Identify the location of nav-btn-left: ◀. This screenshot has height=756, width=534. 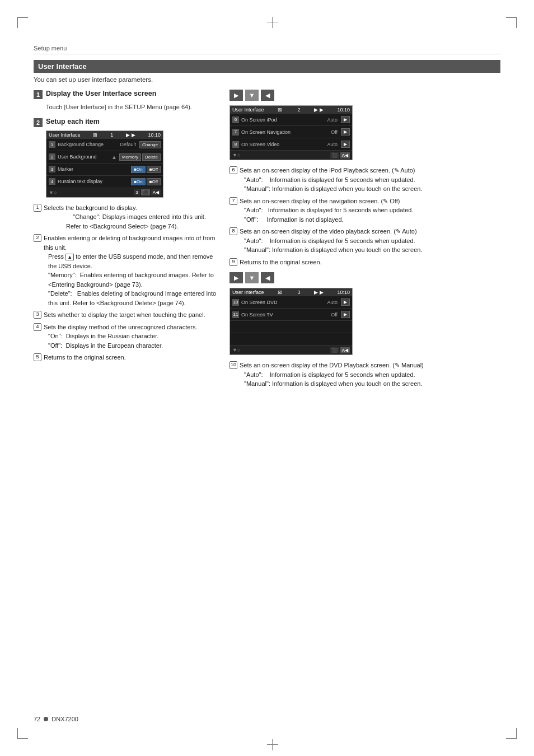
(268, 95).